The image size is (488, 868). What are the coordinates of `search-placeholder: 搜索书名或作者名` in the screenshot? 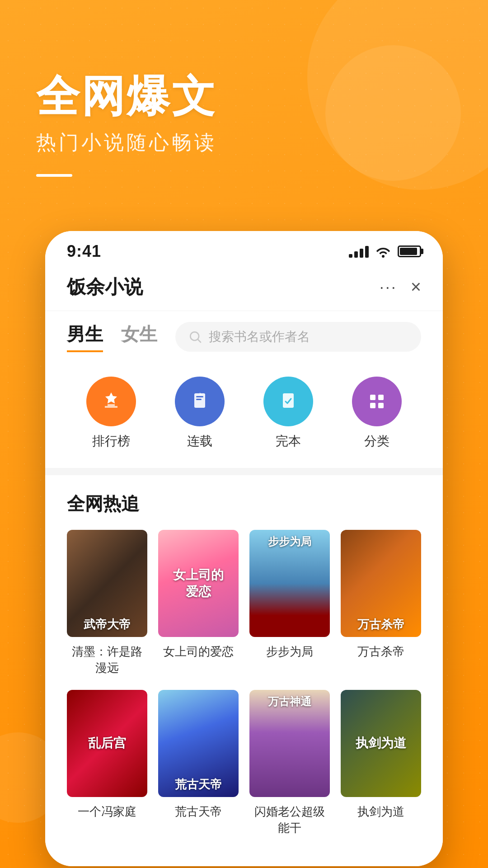 It's located at (259, 337).